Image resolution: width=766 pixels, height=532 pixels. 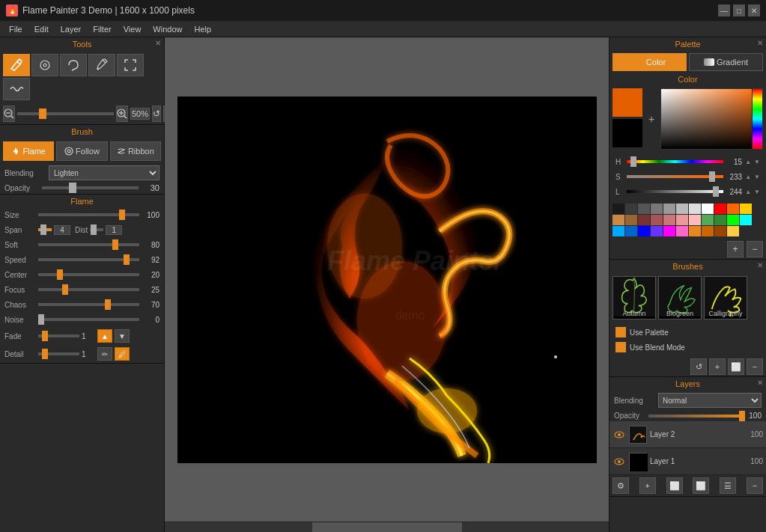 I want to click on calligraphy-brush-thumb: Calligraphy, so click(x=726, y=298).